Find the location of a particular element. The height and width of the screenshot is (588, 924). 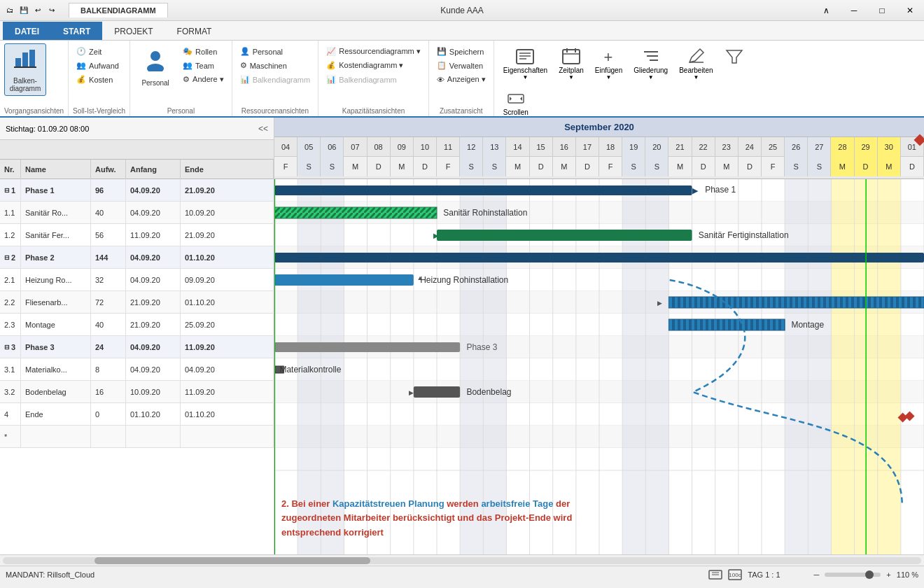

weekday-cell-18: D is located at coordinates (704, 167).